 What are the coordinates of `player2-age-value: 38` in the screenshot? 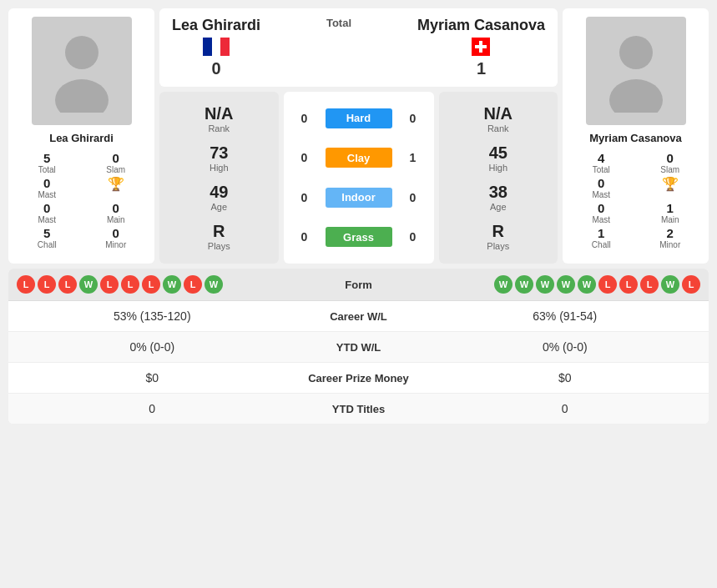 It's located at (498, 192).